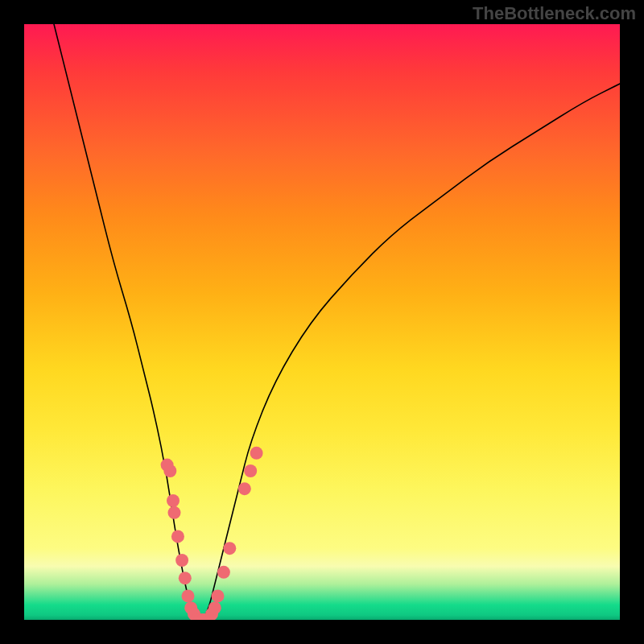 This screenshot has width=644, height=644. I want to click on data-points, so click(213, 533).